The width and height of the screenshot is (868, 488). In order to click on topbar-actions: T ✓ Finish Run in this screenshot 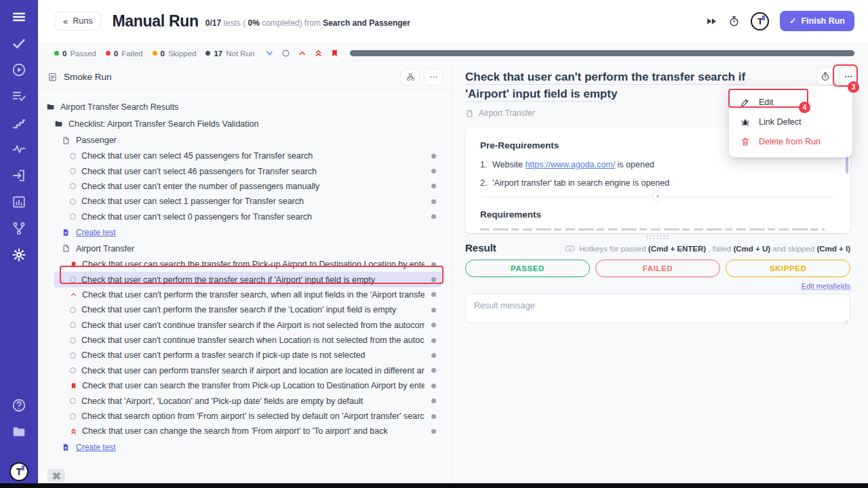, I will do `click(780, 21)`.